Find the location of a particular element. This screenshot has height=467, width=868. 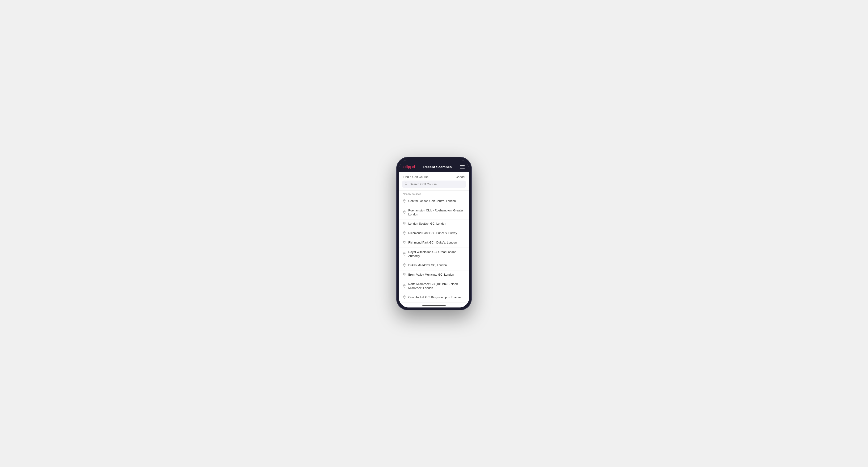

list-item: Roehampton Club - Roehampton, Greater Lo… is located at coordinates (434, 213).